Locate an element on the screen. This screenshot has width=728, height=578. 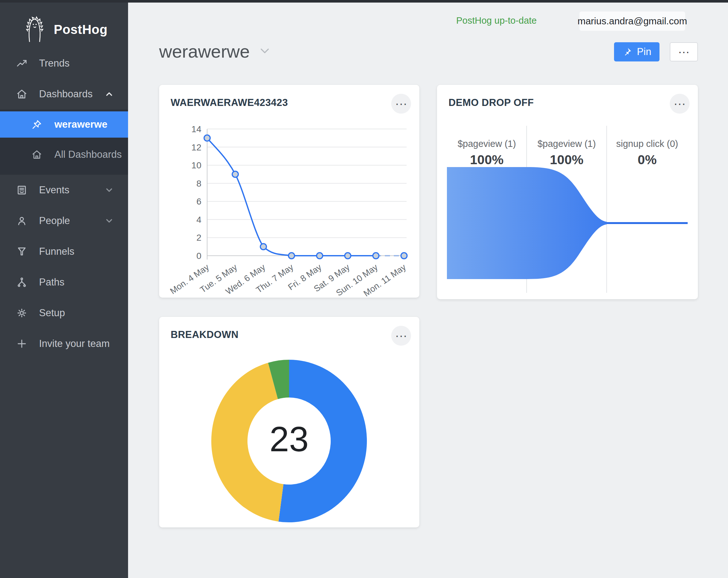
page-title: werawerwe is located at coordinates (205, 51).